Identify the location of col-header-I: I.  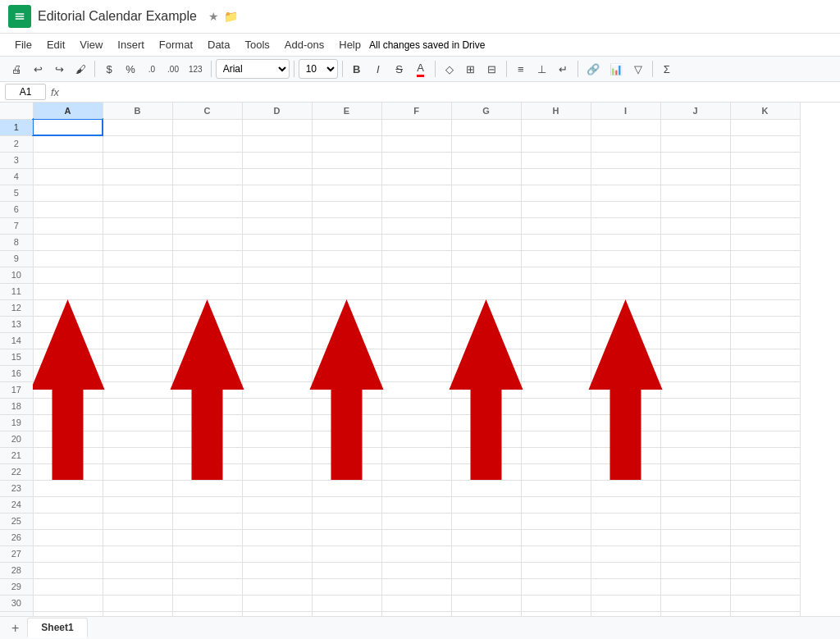
(625, 111).